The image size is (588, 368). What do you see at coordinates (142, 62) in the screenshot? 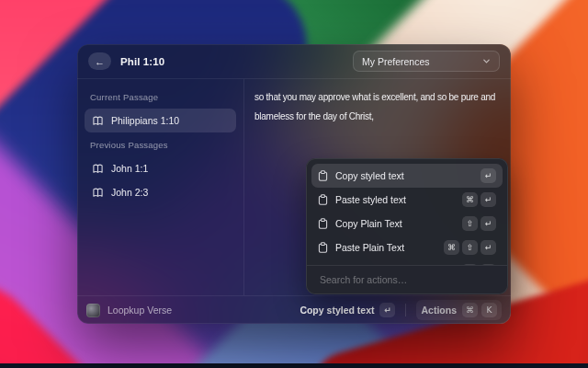
I see `page-title: Phil 1:10` at bounding box center [142, 62].